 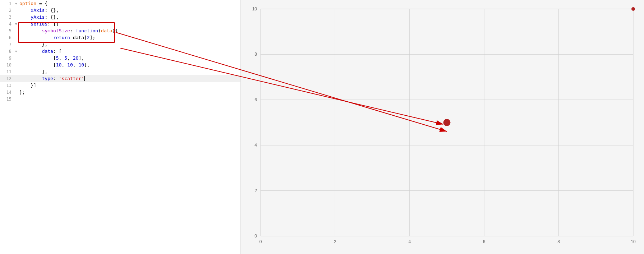 What do you see at coordinates (53, 24) in the screenshot?
I see `token: : [{` at bounding box center [53, 24].